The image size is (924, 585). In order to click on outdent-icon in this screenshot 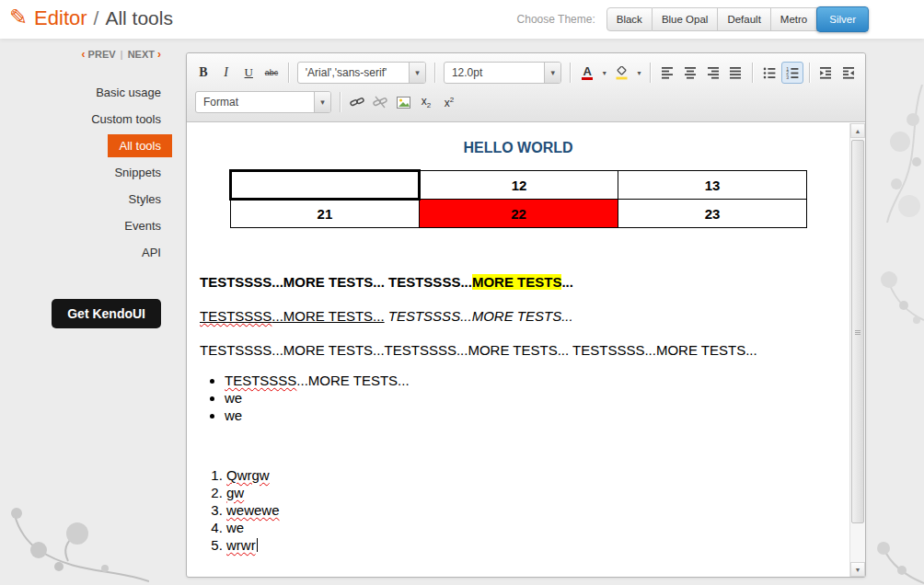, I will do `click(849, 73)`.